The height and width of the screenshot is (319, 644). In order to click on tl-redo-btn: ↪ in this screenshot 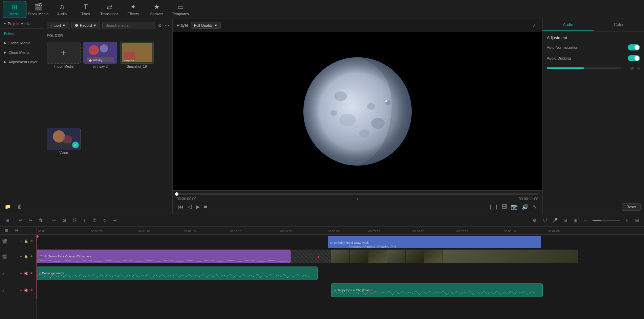, I will do `click(30, 220)`.